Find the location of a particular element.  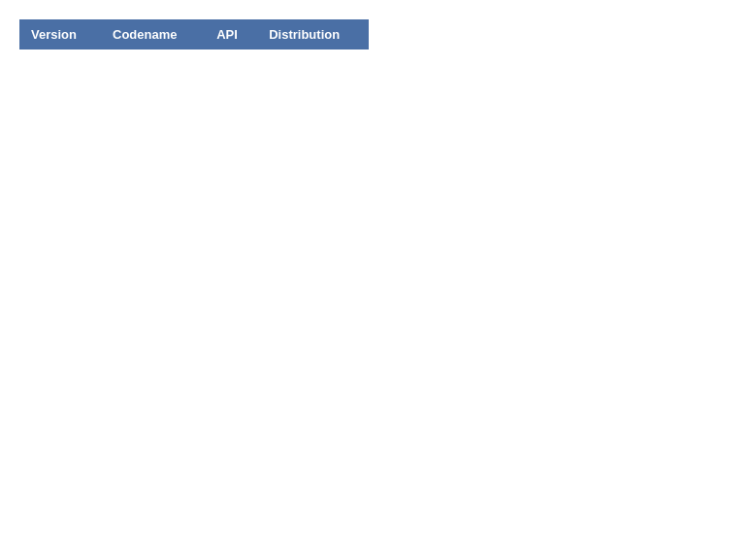

col-header-api: API is located at coordinates (231, 35).